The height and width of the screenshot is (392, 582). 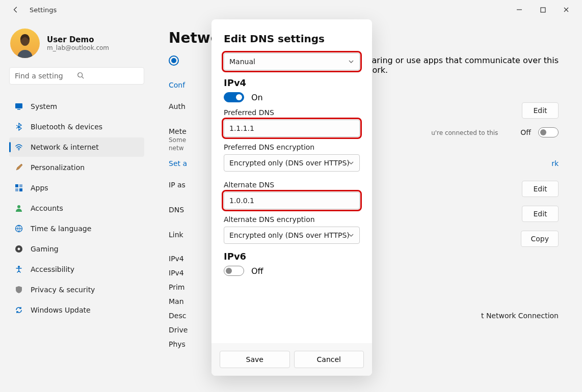 I want to click on ip-edit-button: Edit, so click(x=540, y=189).